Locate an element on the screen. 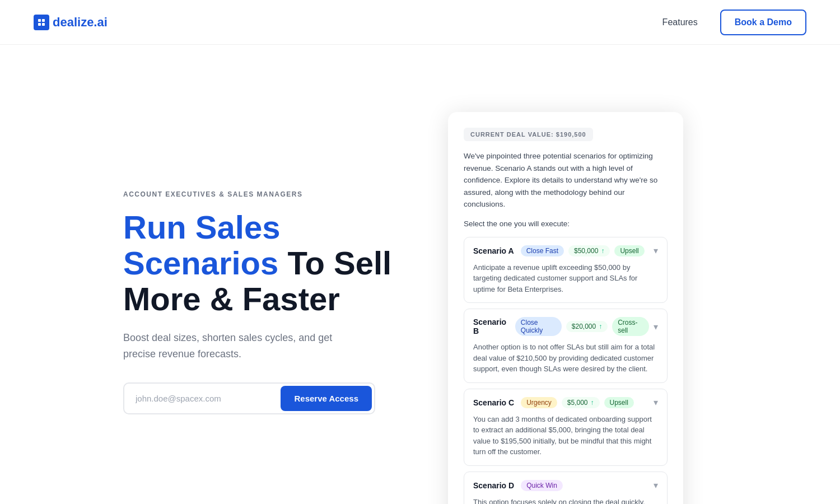 The width and height of the screenshot is (840, 504). book-demo-button: Book a Demo is located at coordinates (763, 22).